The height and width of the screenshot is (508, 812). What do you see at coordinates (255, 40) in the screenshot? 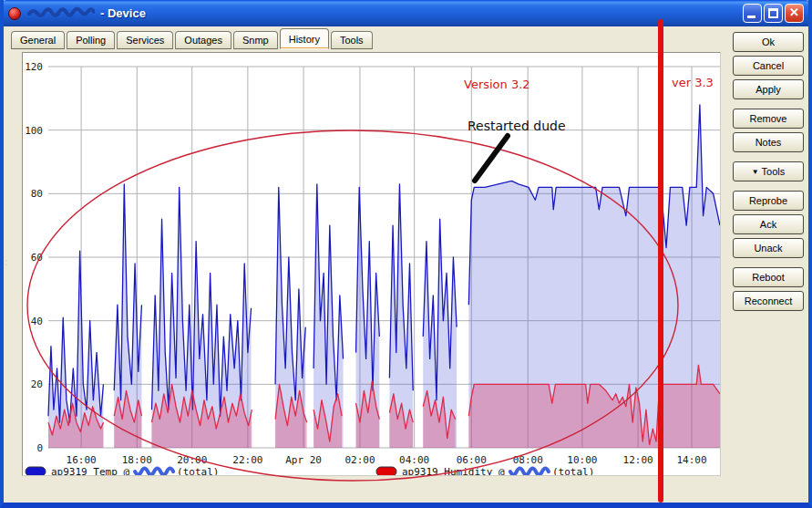
I see `tab-snmp: Snmp` at bounding box center [255, 40].